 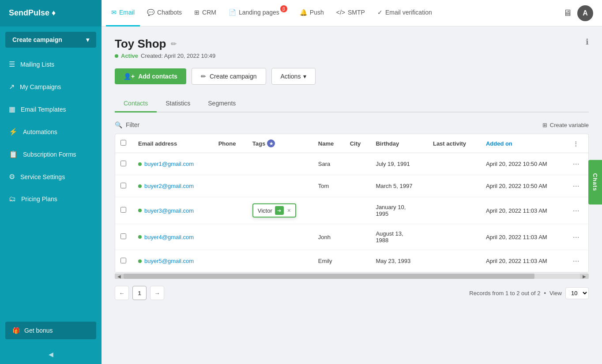 What do you see at coordinates (140, 210) in the screenshot?
I see `email-status-dot` at bounding box center [140, 210].